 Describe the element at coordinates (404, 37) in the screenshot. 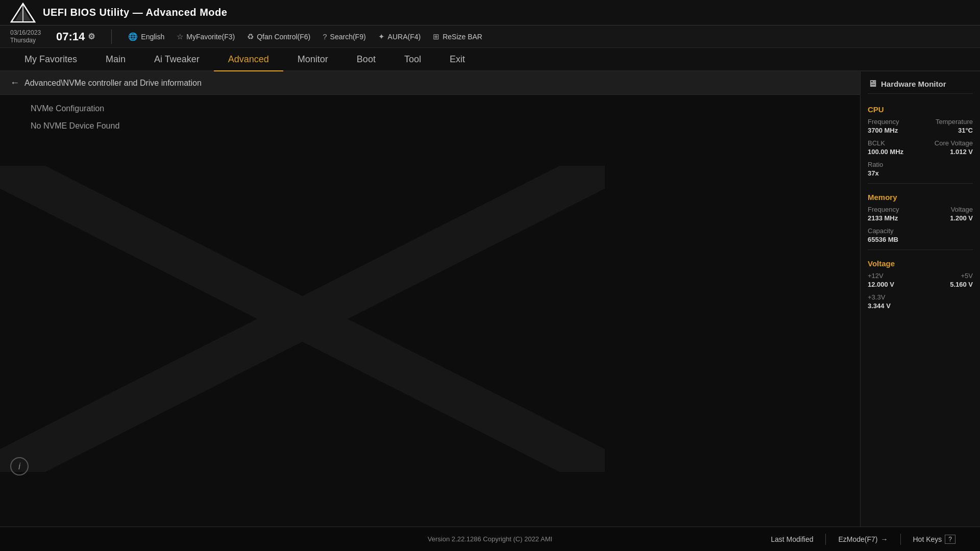

I see `topbar-aura-label: AURA(F4)` at that location.